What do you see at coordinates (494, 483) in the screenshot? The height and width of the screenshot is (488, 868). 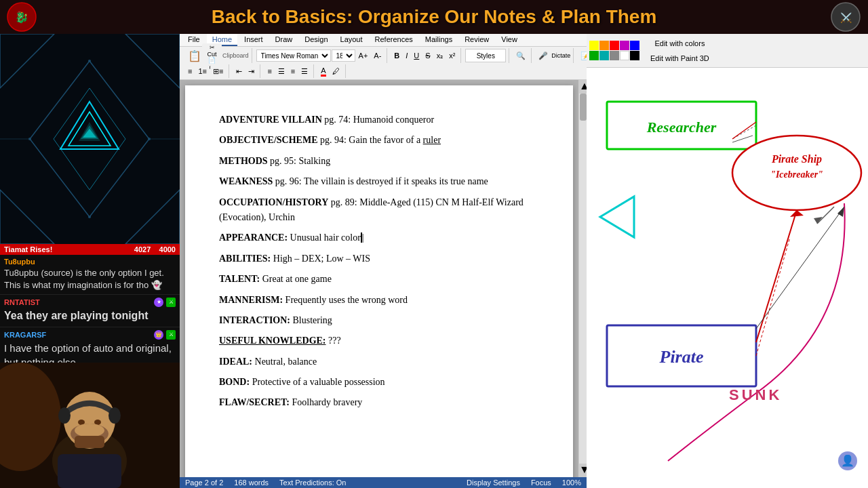 I see `display-settings: Display Settings` at bounding box center [494, 483].